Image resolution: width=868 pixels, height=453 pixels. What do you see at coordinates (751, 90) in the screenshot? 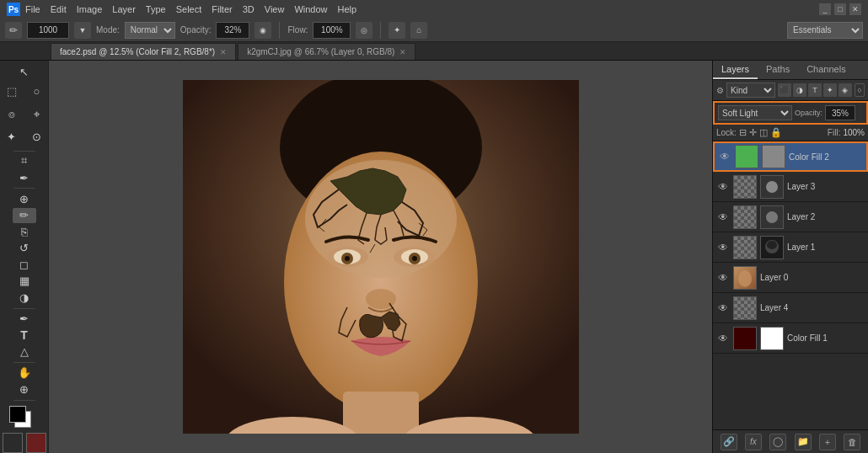
I see `filter-kind-select: Kind` at bounding box center [751, 90].